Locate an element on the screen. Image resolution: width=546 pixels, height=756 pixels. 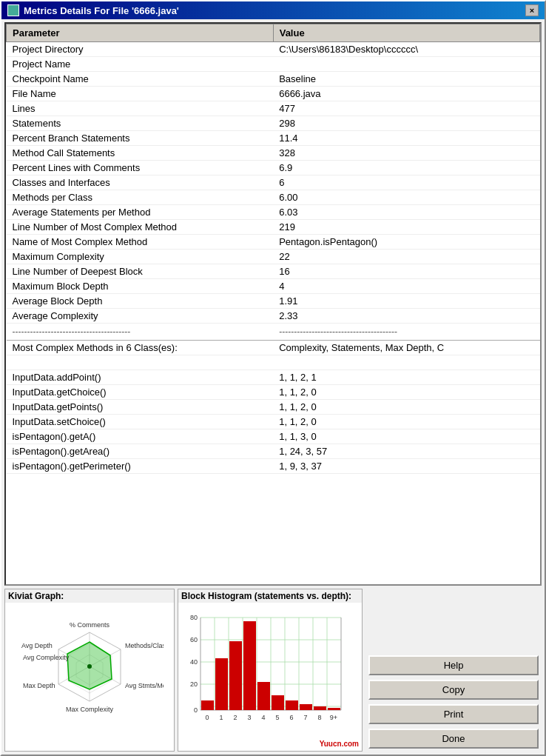
svg-text: Max Complexity is located at coordinates (90, 709).